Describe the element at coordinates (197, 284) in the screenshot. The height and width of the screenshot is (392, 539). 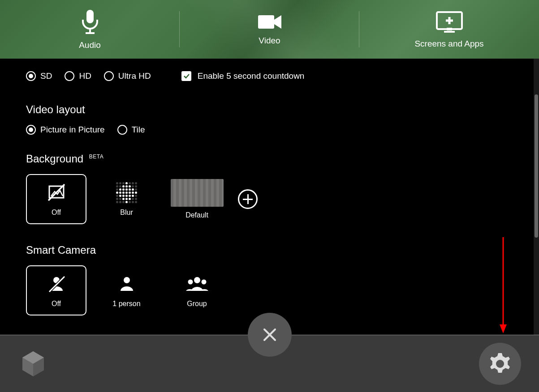
I see `group-icon` at that location.